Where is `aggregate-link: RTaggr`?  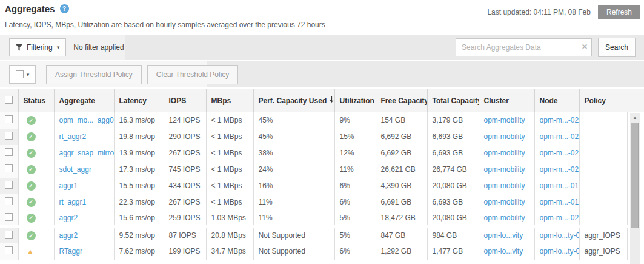 aggregate-link: RTaggr is located at coordinates (71, 251).